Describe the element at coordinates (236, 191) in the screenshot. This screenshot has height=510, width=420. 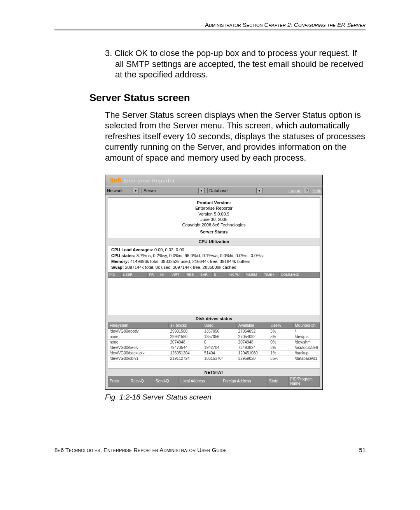
I see `menu-database: Database ▼` at that location.